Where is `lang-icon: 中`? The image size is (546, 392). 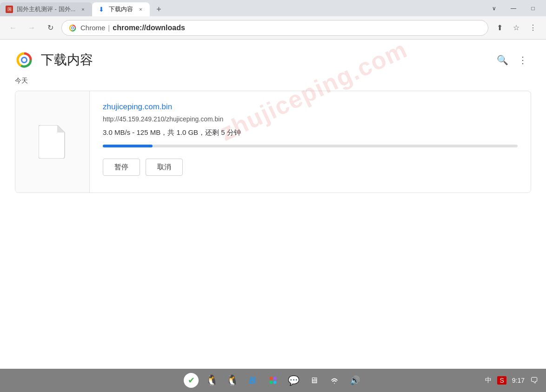 lang-icon: 中 is located at coordinates (488, 380).